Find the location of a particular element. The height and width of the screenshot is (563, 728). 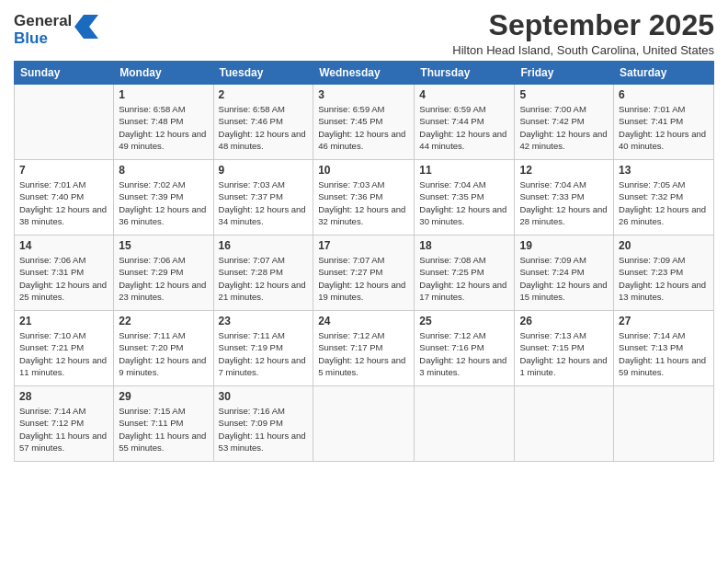

day-number: 4 is located at coordinates (464, 95).